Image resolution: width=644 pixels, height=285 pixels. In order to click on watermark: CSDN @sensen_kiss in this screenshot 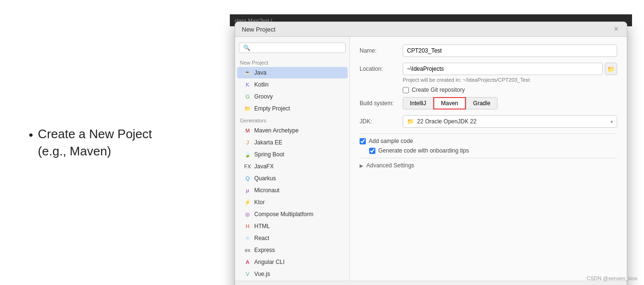, I will do `click(612, 278)`.